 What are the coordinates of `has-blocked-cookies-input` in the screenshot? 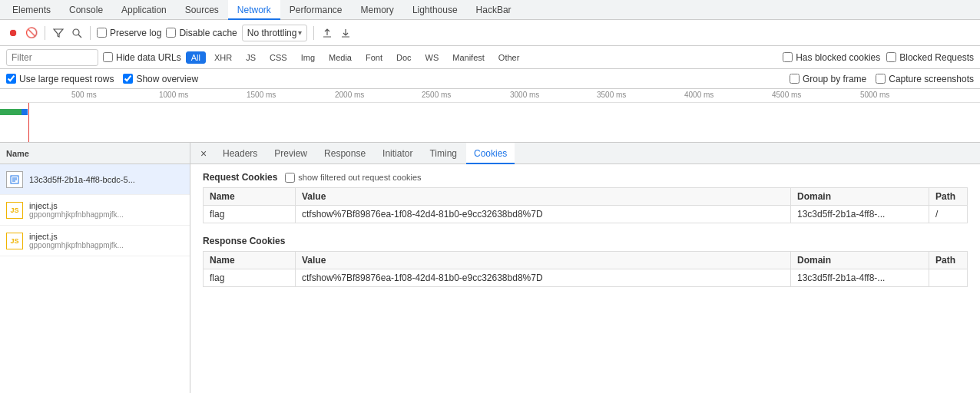 It's located at (788, 57).